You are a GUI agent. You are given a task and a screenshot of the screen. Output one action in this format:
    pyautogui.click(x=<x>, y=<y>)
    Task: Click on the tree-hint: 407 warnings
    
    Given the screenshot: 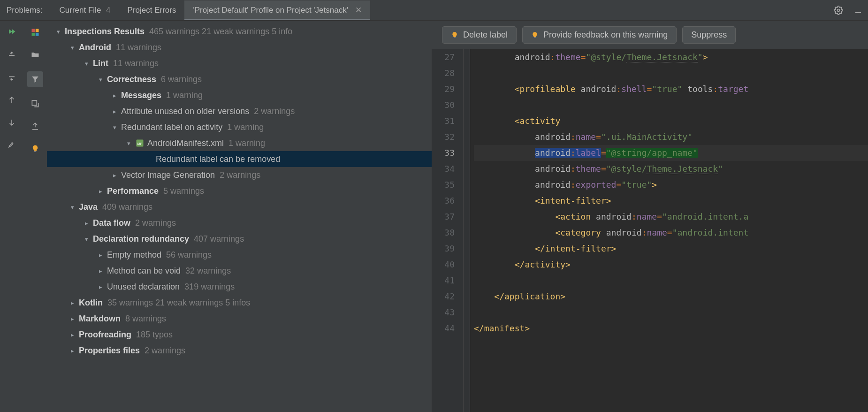 What is the action you would take?
    pyautogui.click(x=219, y=239)
    